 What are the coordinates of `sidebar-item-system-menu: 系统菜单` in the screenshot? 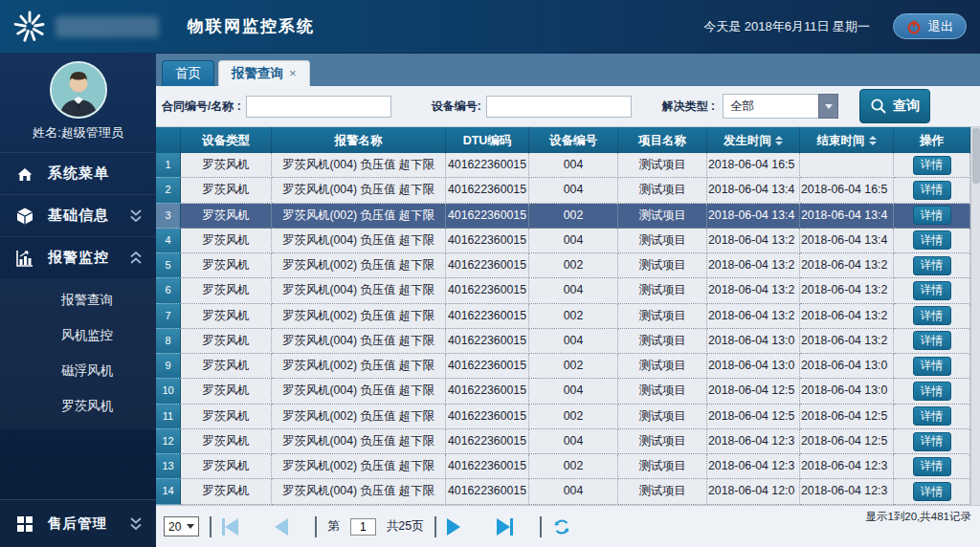 It's located at (78, 173).